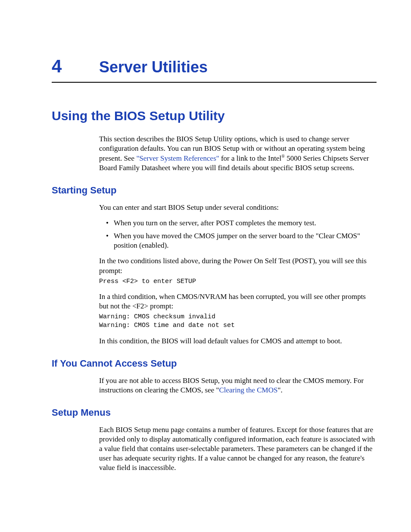 Image resolution: width=411 pixels, height=532 pixels. What do you see at coordinates (238, 321) in the screenshot?
I see `code-block-cmos-warnings: Warning: CMOS checksum invalid Warning: …` at bounding box center [238, 321].